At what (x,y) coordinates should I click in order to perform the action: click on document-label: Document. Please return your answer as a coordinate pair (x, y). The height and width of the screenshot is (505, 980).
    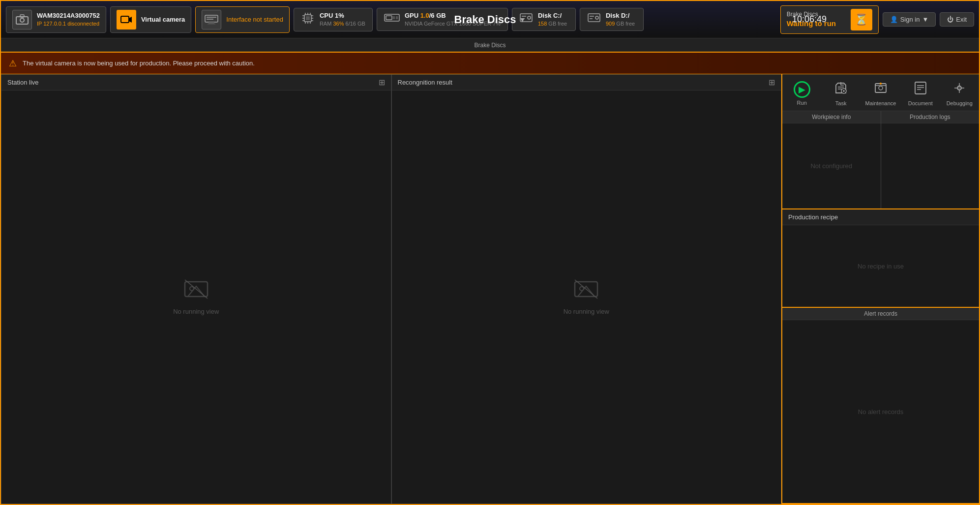
    Looking at the image, I should click on (921, 103).